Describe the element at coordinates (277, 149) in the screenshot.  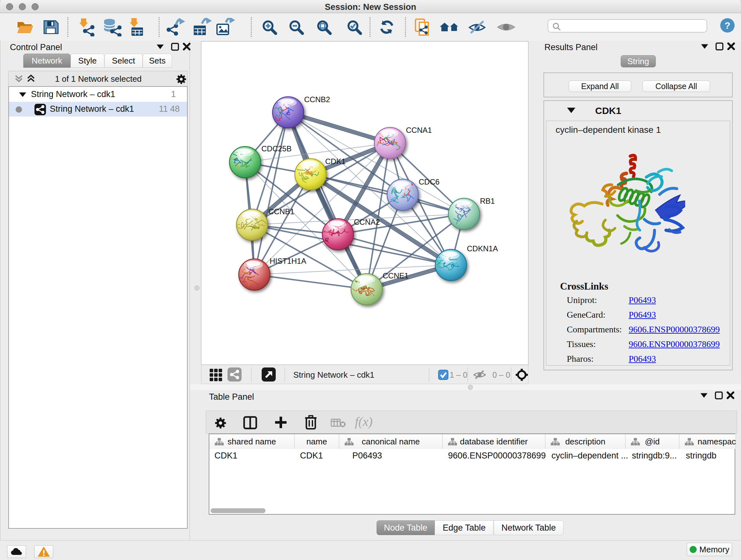
I see `svg-text: CDC25B` at that location.